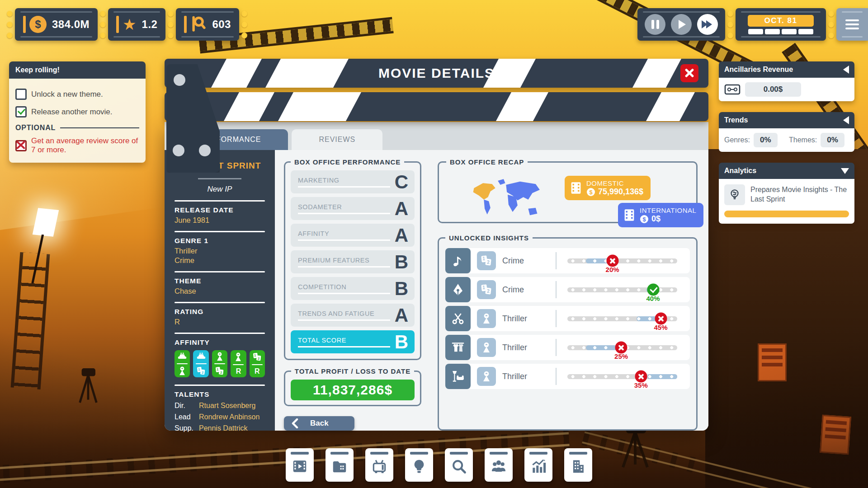 Image resolution: width=868 pixels, height=488 pixels. Describe the element at coordinates (538, 465) in the screenshot. I see `stats-button` at that location.